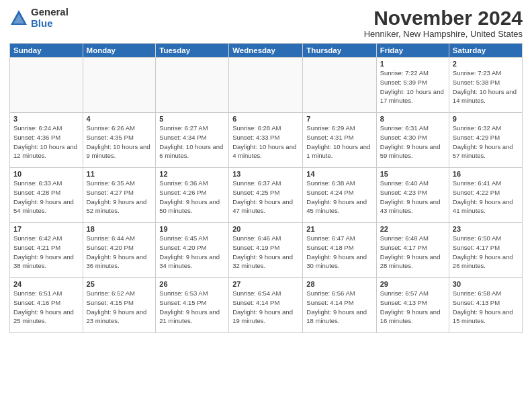 The height and width of the screenshot is (411, 532). Describe the element at coordinates (412, 284) in the screenshot. I see `day-number: 29` at that location.